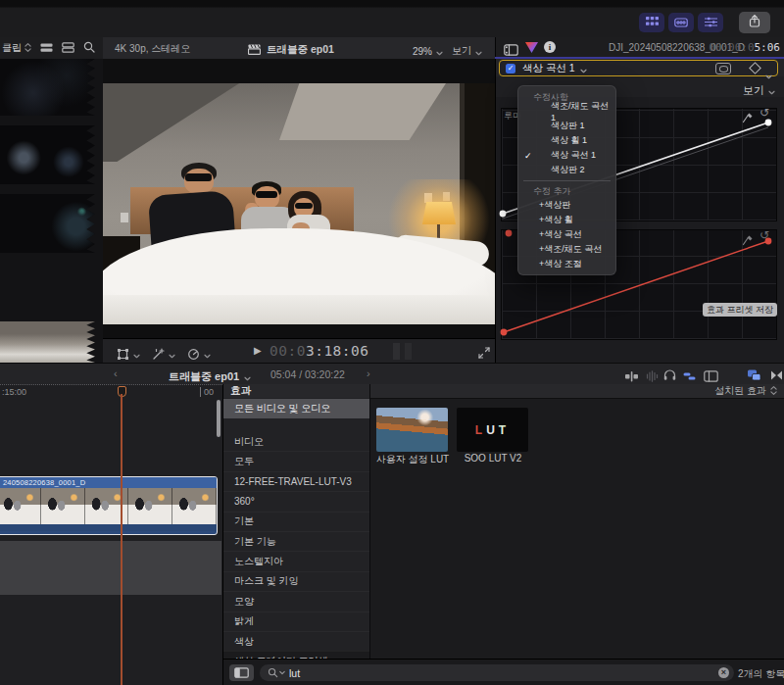  What do you see at coordinates (296, 442) in the screenshot?
I see `effects-category: 비디오` at bounding box center [296, 442].